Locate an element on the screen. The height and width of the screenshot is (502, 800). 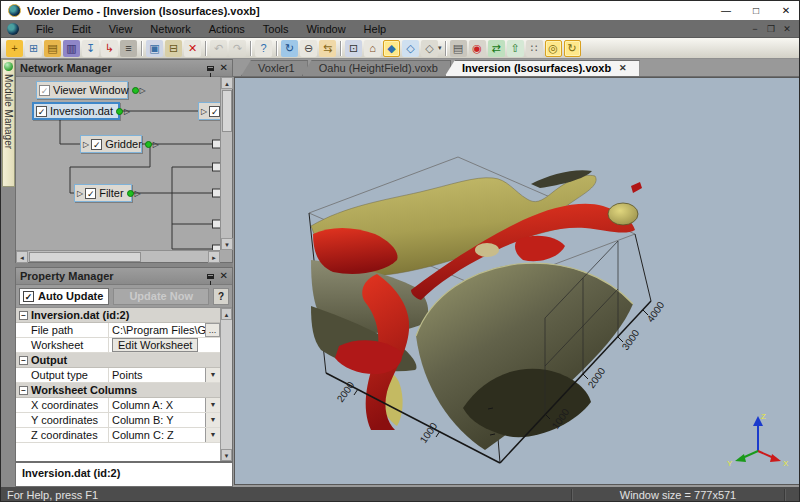
orthographic-view-icon: ◇ is located at coordinates (410, 48).